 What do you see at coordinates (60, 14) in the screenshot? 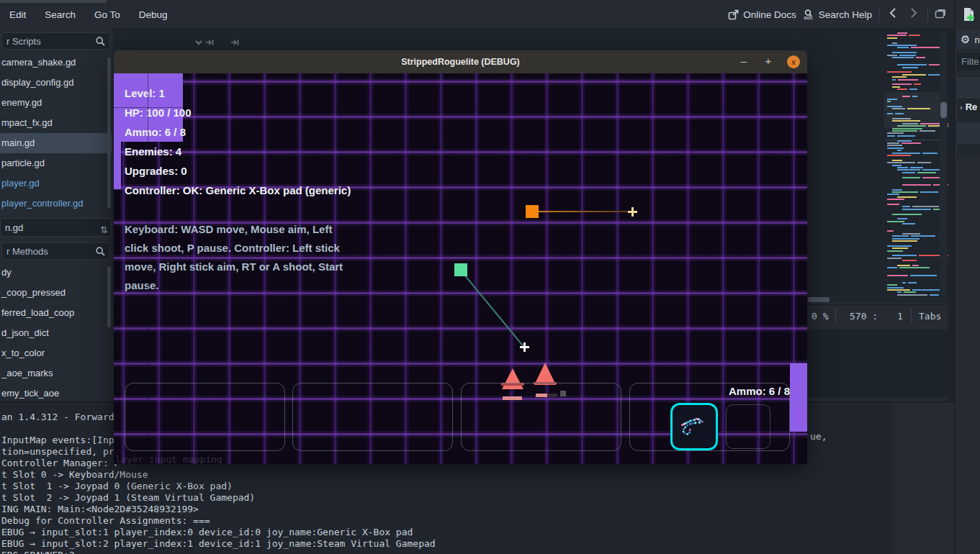
I see `menu-search: Search` at bounding box center [60, 14].